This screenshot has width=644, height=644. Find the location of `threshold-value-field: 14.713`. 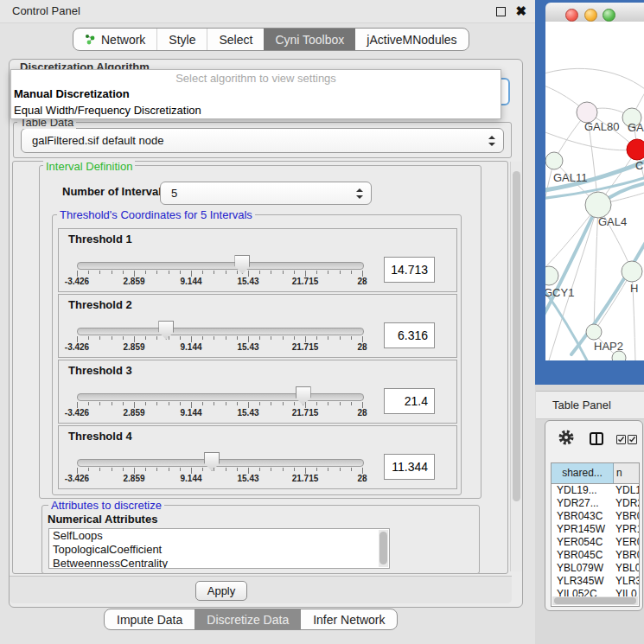

threshold-value-field: 14.713 is located at coordinates (410, 270).